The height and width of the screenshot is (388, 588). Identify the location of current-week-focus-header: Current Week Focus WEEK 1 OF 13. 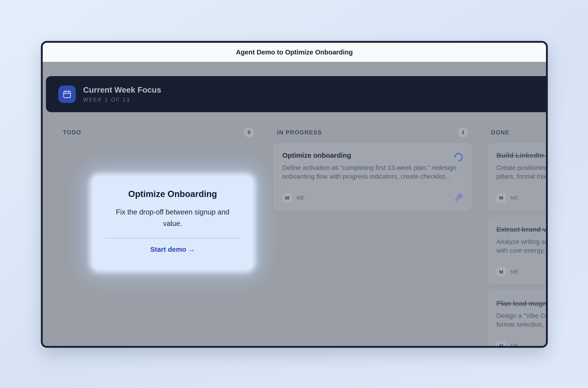
(296, 94).